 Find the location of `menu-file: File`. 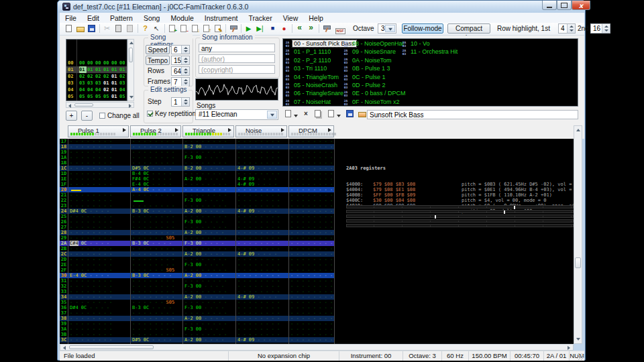

menu-file: File is located at coordinates (71, 18).